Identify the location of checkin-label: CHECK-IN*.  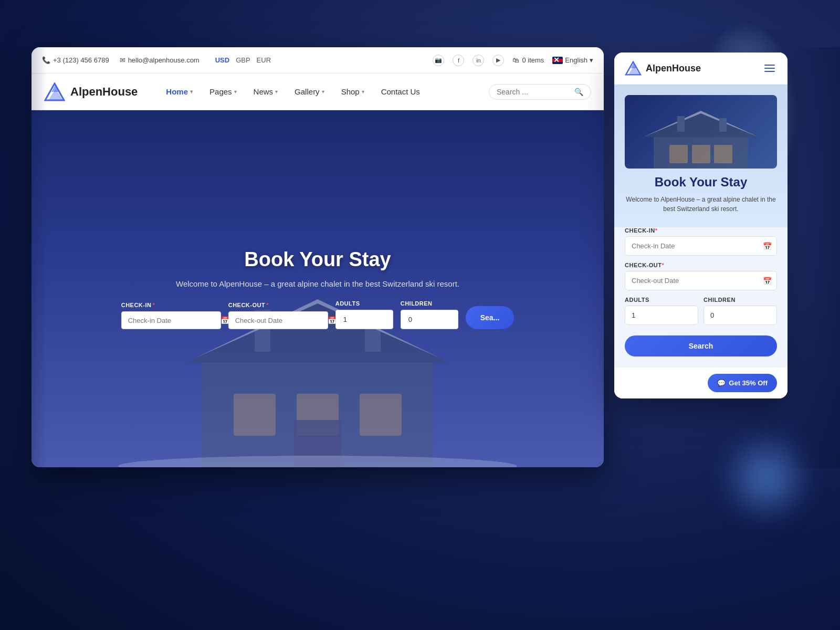
(171, 305).